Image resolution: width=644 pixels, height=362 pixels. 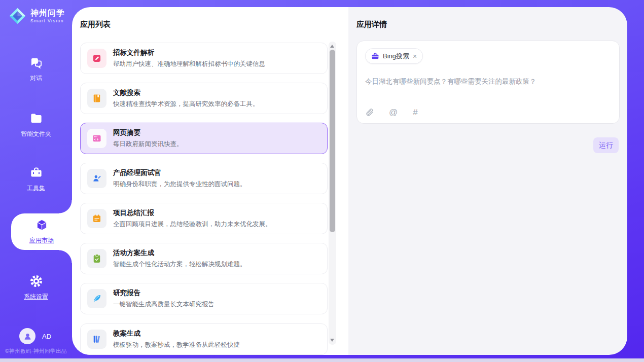 What do you see at coordinates (415, 56) in the screenshot?
I see `chip-close-icon: ×` at bounding box center [415, 56].